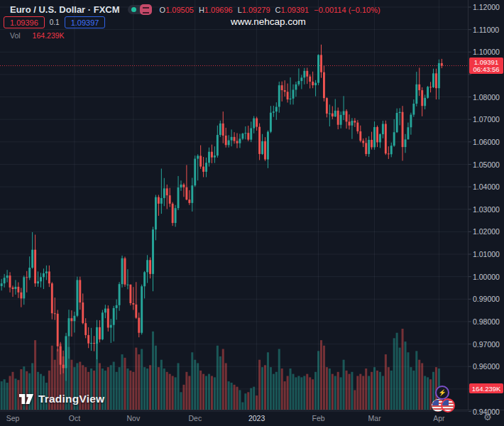  I want to click on change-value: −0.00114 (−0.10%), so click(346, 10).